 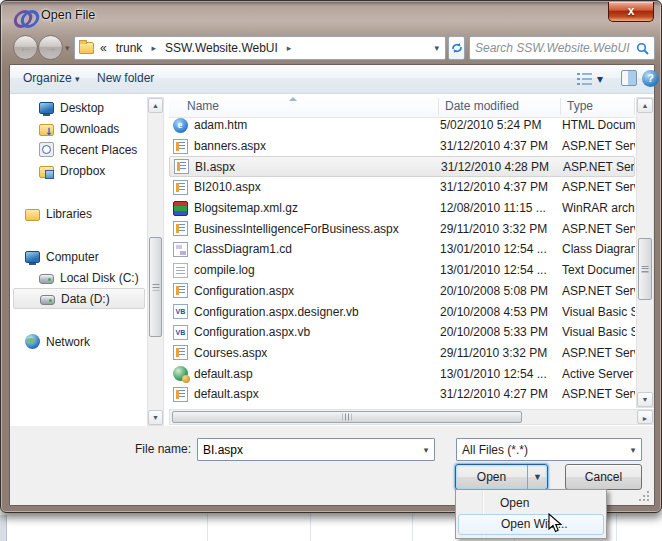 What do you see at coordinates (48, 78) in the screenshot?
I see `organize-label: Organize` at bounding box center [48, 78].